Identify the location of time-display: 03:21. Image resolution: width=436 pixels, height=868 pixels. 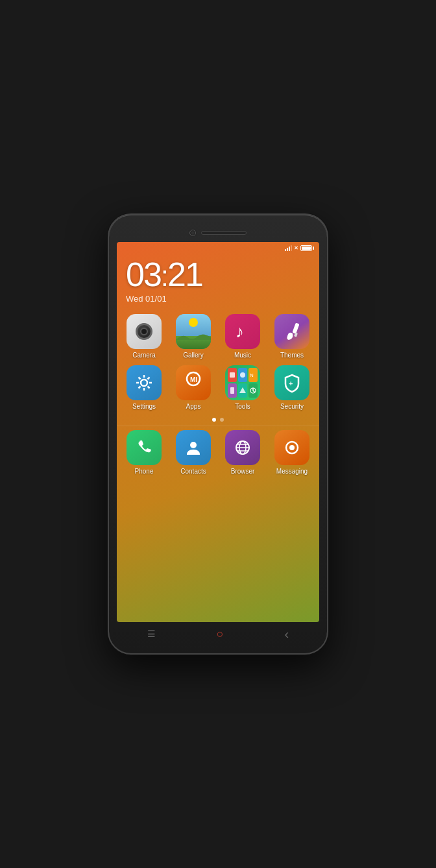
(218, 274).